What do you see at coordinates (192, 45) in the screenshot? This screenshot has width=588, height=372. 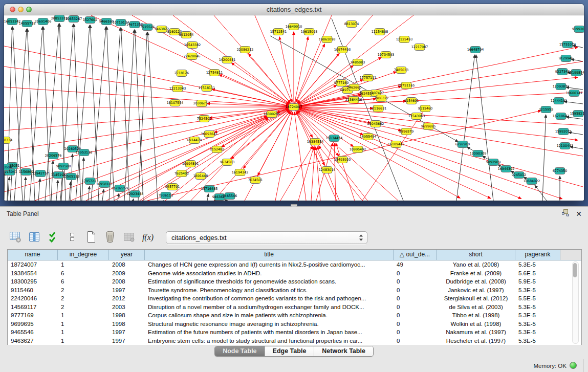 I see `graph-node: 10543382` at bounding box center [192, 45].